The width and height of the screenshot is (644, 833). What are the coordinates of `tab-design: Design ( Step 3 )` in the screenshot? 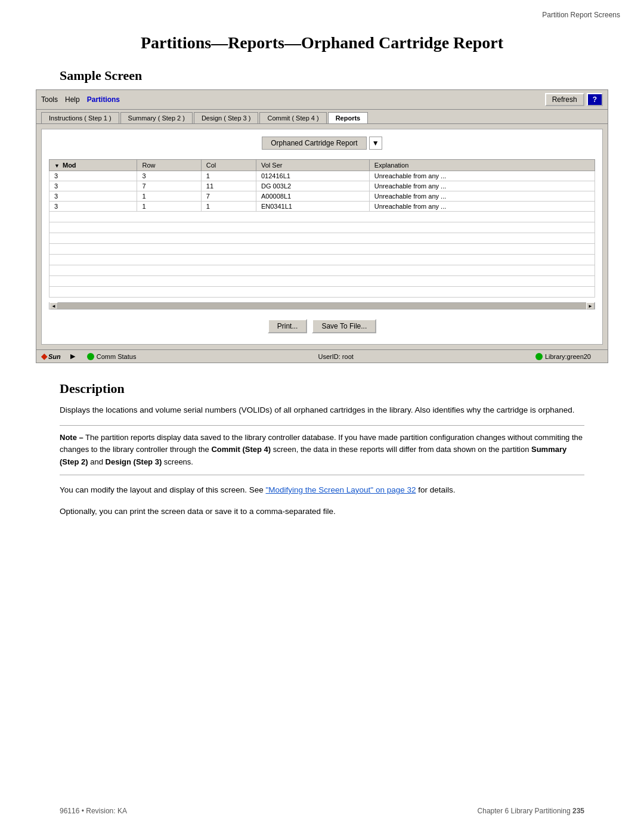 It's located at (227, 118).